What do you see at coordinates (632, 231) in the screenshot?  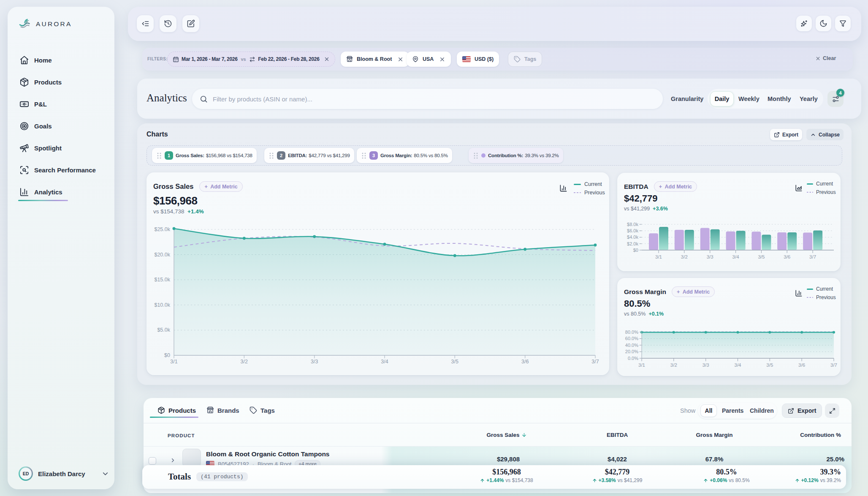 I see `svg-text: $6.0k` at bounding box center [632, 231].